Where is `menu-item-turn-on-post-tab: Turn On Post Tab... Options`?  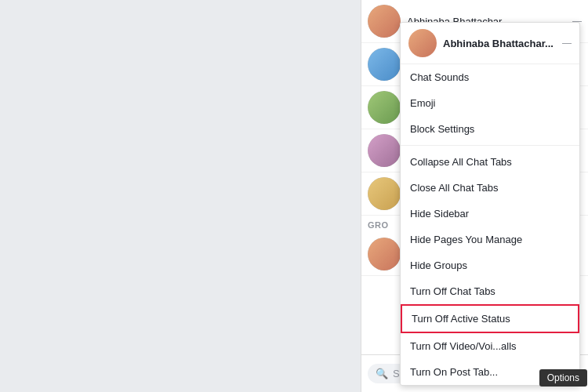
menu-item-turn-on-post-tab: Turn On Post Tab... Options is located at coordinates (490, 372).